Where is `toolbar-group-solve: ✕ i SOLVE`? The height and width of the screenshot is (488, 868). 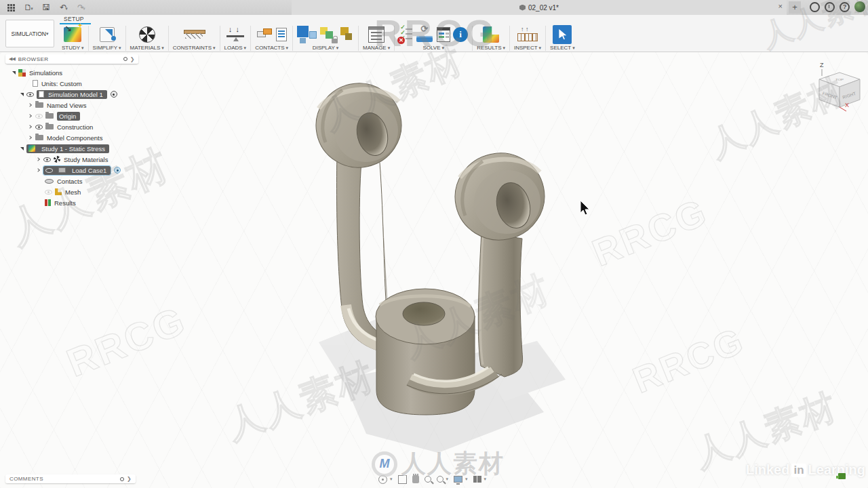 toolbar-group-solve: ✕ i SOLVE is located at coordinates (433, 38).